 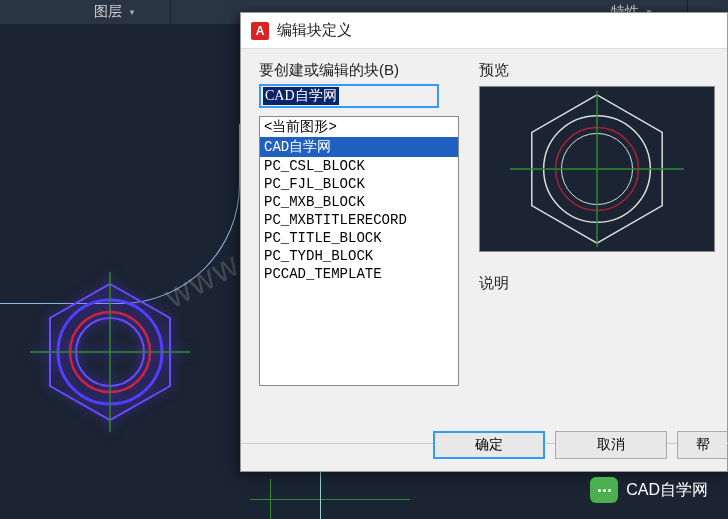 I want to click on toolbar-layers: 图层 ▼, so click(x=116, y=12).